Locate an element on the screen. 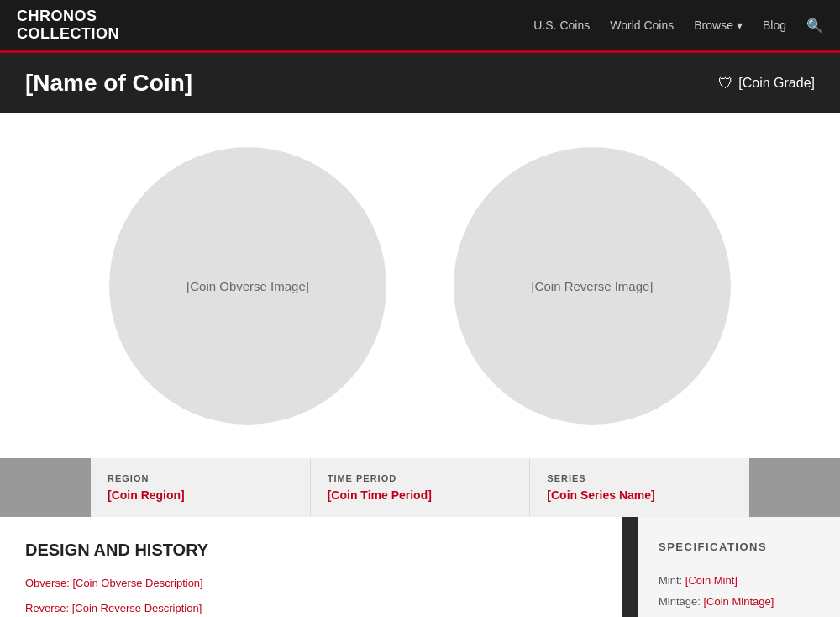 This screenshot has width=840, height=617. coin-title-bar: [Name of Coin] 🛡 [Coin Grade] is located at coordinates (420, 83).